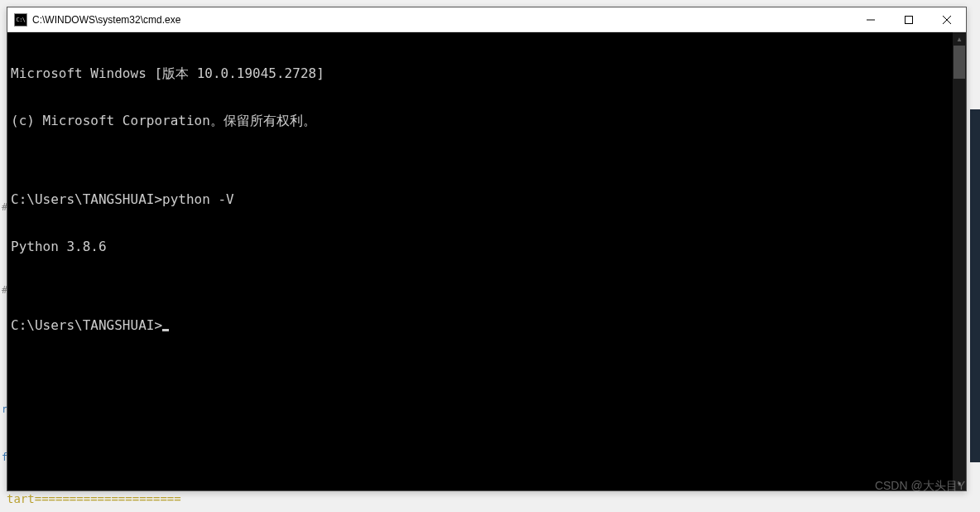  Describe the element at coordinates (909, 20) in the screenshot. I see `window-controls` at that location.